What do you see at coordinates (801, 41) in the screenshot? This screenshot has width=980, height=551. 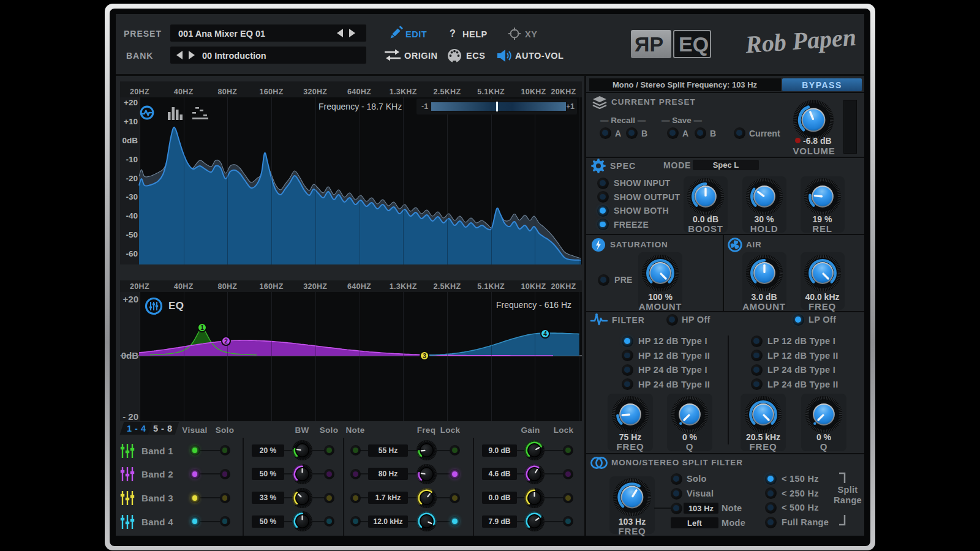 I see `svg-text: Rob Papen` at bounding box center [801, 41].